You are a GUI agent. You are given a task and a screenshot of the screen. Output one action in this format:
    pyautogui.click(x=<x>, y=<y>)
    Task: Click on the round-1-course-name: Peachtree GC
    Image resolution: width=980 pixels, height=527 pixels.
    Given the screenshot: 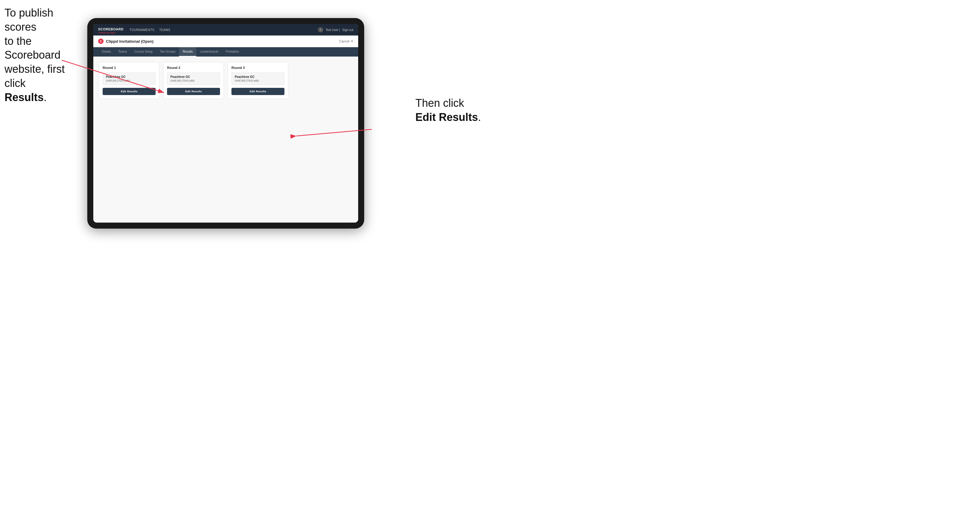 What is the action you would take?
    pyautogui.click(x=129, y=77)
    